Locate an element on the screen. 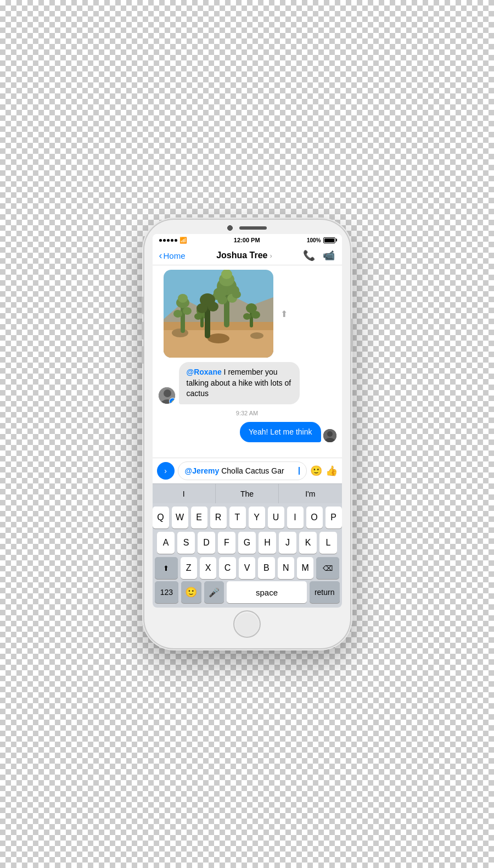  chevron-right-icon: › is located at coordinates (271, 256).